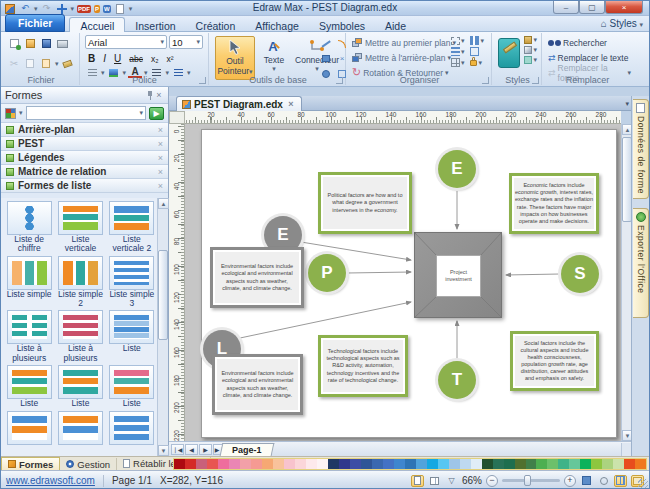  What do you see at coordinates (492, 481) in the screenshot?
I see `zoom-out-icon: −` at bounding box center [492, 481].